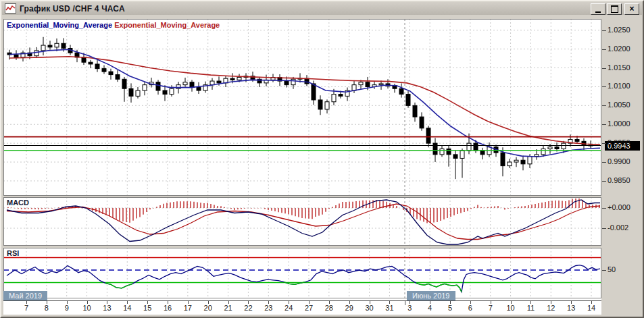 The height and width of the screenshot is (318, 644). Describe the element at coordinates (619, 180) in the screenshot. I see `price-axis-label: 0.9850` at that location.